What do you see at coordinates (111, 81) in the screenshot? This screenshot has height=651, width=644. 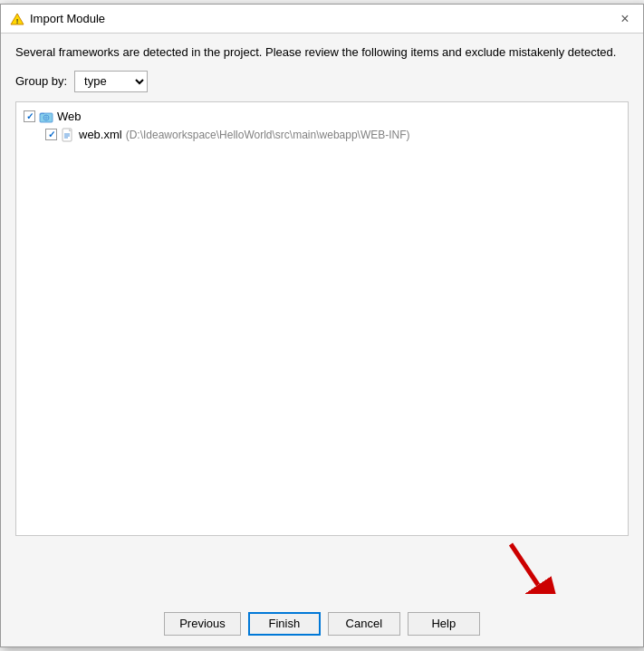 I see `group-by-select: type name` at bounding box center [111, 81].